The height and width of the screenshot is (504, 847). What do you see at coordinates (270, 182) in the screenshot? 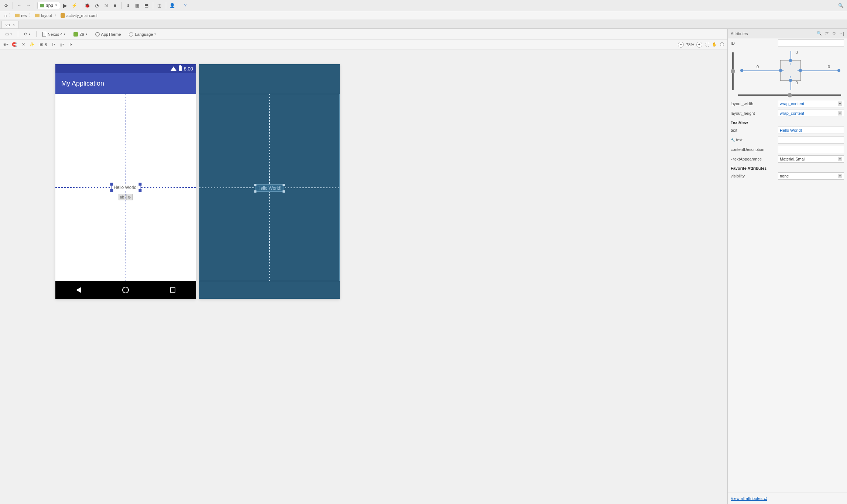
I see `blueprint-preview: Hello World!` at bounding box center [270, 182].